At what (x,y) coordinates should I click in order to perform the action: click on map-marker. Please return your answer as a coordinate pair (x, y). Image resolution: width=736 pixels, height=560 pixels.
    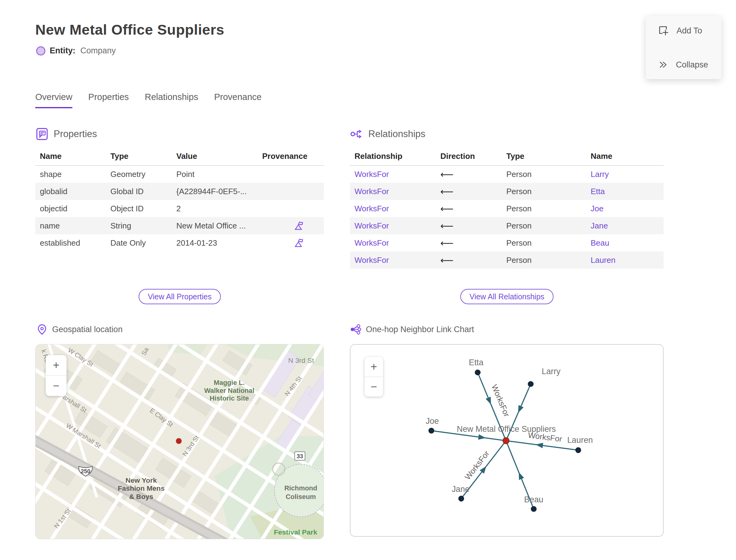
    Looking at the image, I should click on (179, 441).